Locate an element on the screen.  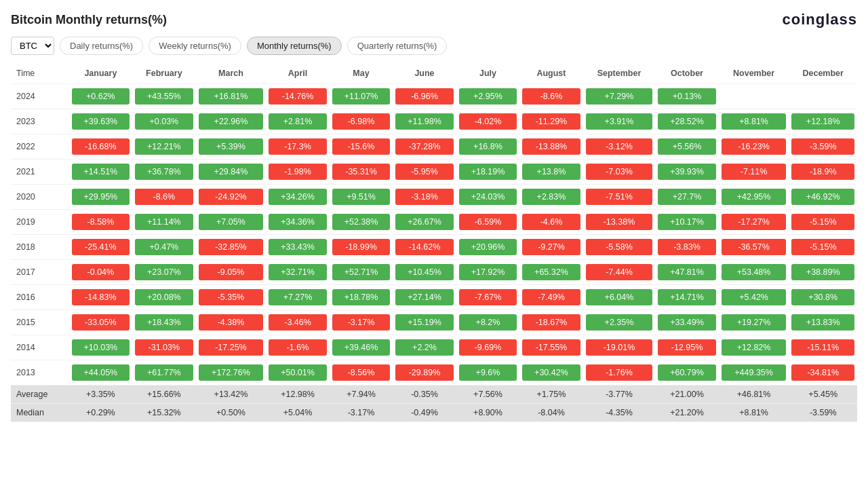
data-cell: -7.03% is located at coordinates (620, 172).